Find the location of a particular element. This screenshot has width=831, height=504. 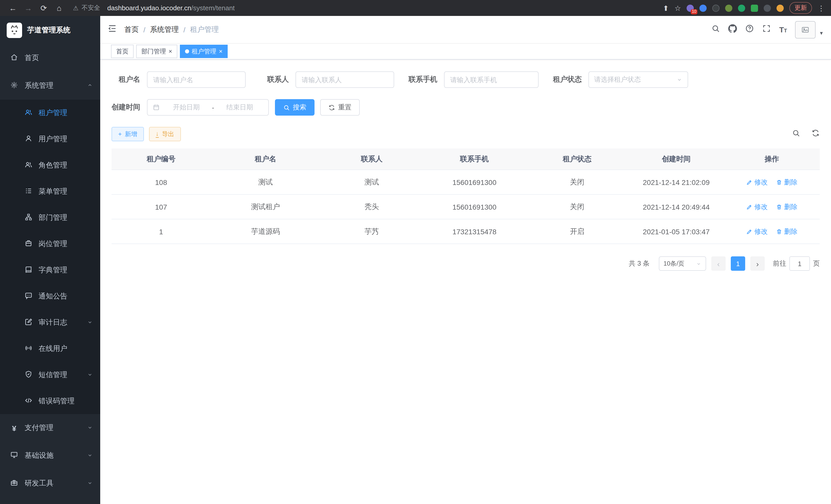

logo: 芋道管理系统 is located at coordinates (50, 30).